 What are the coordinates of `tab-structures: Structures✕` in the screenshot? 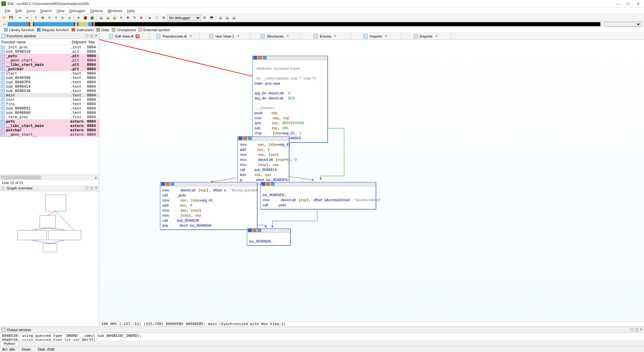 It's located at (275, 36).